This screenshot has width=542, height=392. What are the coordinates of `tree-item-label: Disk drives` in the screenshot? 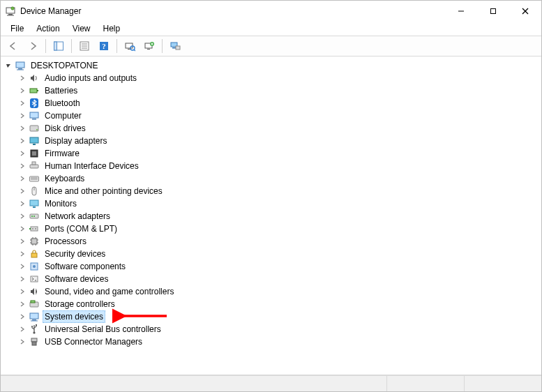 It's located at (66, 128).